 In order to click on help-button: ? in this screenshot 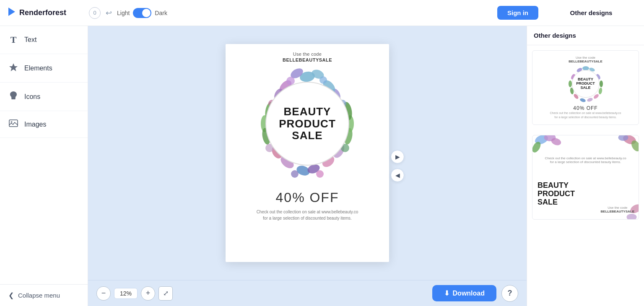, I will do `click(510, 293)`.